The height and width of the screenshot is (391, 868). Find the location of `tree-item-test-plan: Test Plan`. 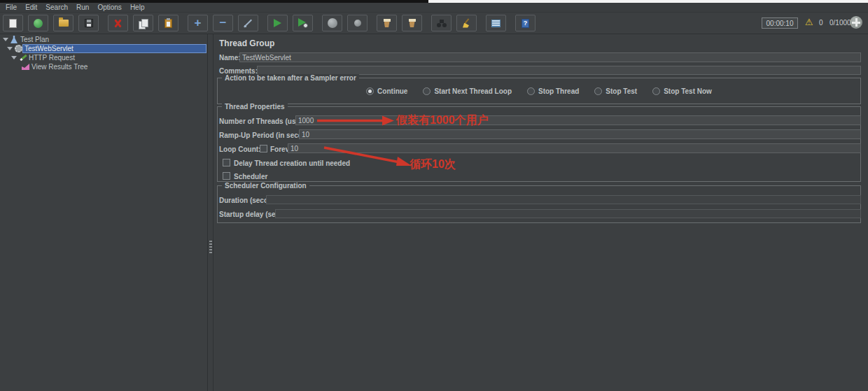

tree-item-test-plan: Test Plan is located at coordinates (104, 39).